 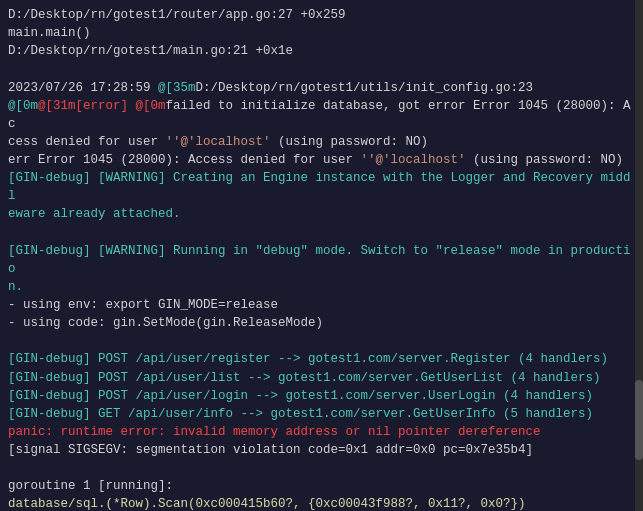 What do you see at coordinates (270, 450) in the screenshot?
I see `line-19: [signal SIGSEGV: segmentation violation …` at bounding box center [270, 450].